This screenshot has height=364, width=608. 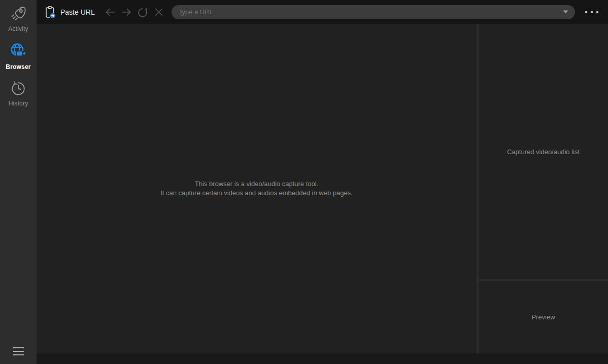 I want to click on captured-list-panel: Captured video/audio list, so click(x=543, y=152).